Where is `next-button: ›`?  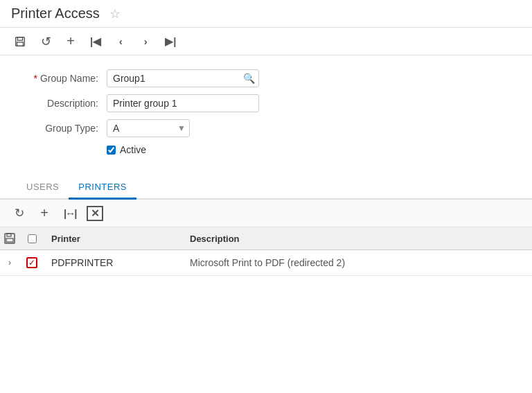
next-button: › is located at coordinates (145, 42).